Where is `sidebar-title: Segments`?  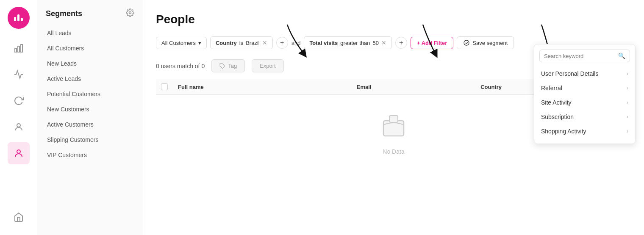 sidebar-title: Segments is located at coordinates (64, 14).